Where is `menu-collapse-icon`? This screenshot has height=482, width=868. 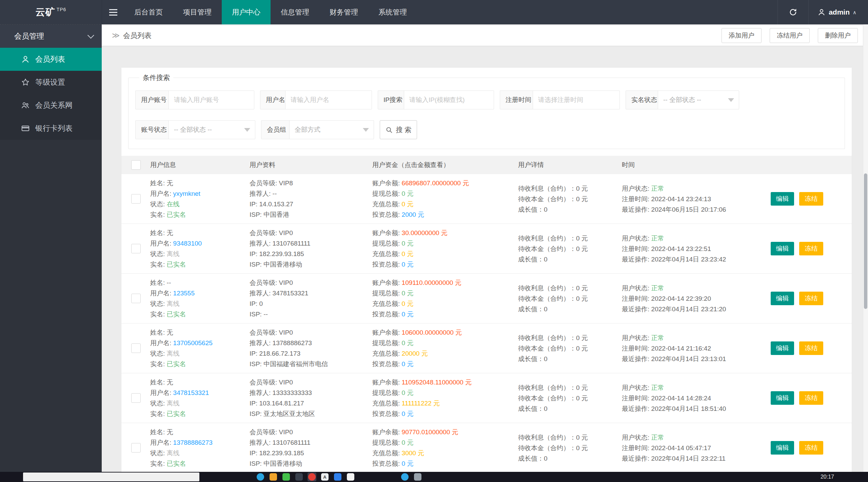
menu-collapse-icon is located at coordinates (113, 12).